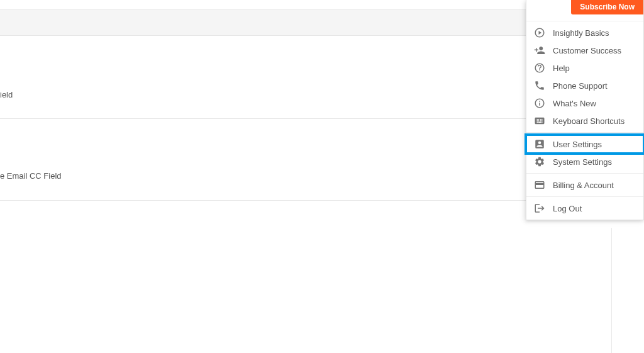  Describe the element at coordinates (577, 145) in the screenshot. I see `menu-label: User Settings` at that location.